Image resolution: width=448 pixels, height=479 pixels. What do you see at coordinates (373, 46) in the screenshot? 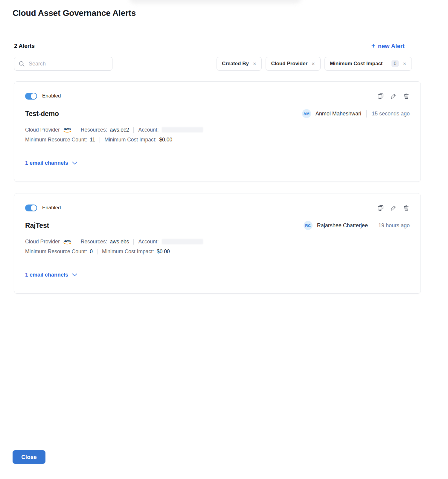
I see `plus-icon: +` at bounding box center [373, 46].